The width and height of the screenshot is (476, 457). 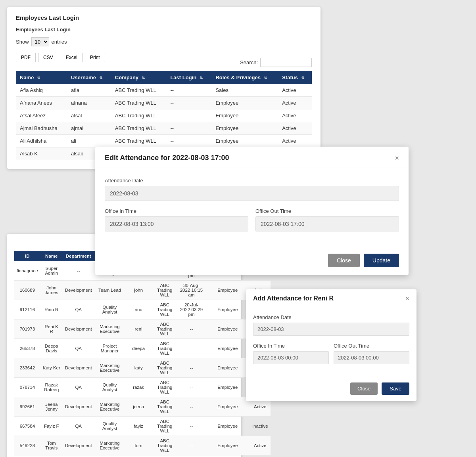 I want to click on cell-username: minu, so click(x=138, y=456).